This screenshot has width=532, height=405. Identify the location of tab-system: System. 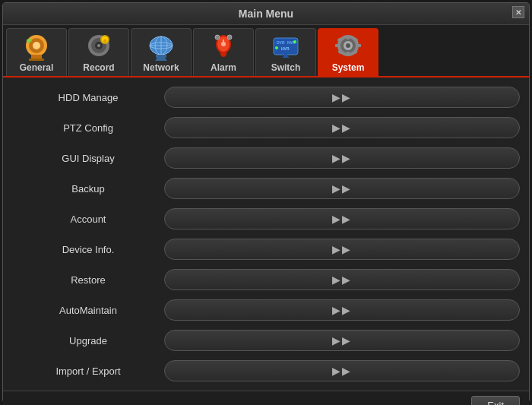
(348, 52).